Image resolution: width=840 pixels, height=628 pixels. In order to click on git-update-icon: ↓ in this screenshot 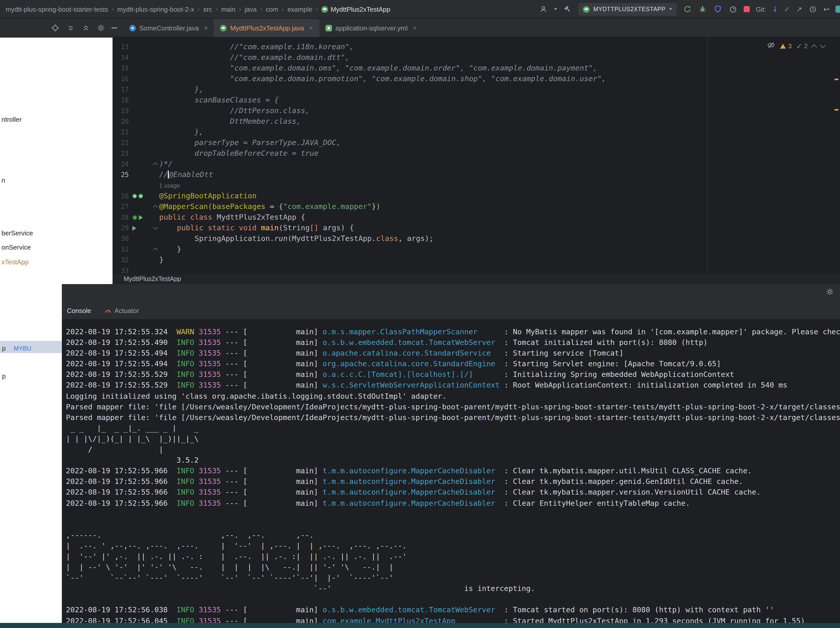, I will do `click(775, 9)`.